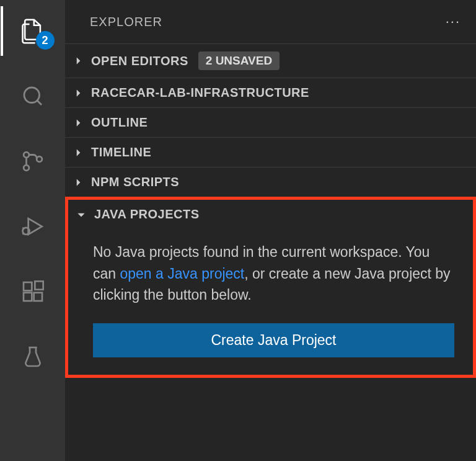  Describe the element at coordinates (453, 22) in the screenshot. I see `more-actions-icon: ···` at that location.